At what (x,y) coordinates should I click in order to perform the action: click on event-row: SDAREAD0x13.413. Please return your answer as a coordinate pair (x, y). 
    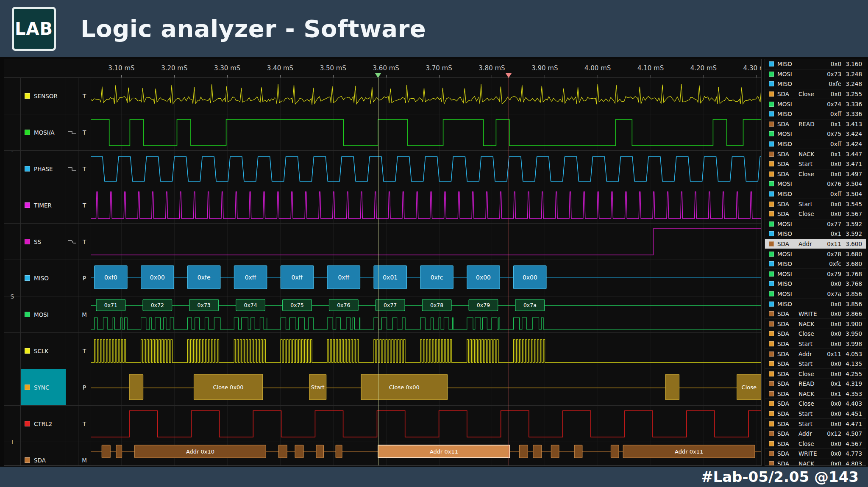
    Looking at the image, I should click on (815, 125).